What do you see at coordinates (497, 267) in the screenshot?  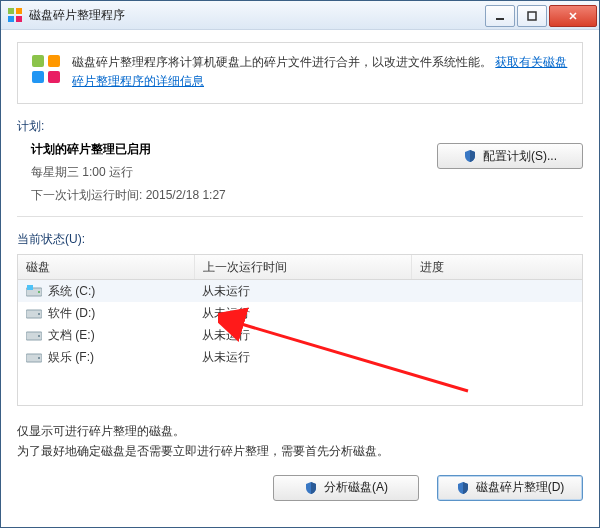 I see `col-progress: 进度` at bounding box center [497, 267].